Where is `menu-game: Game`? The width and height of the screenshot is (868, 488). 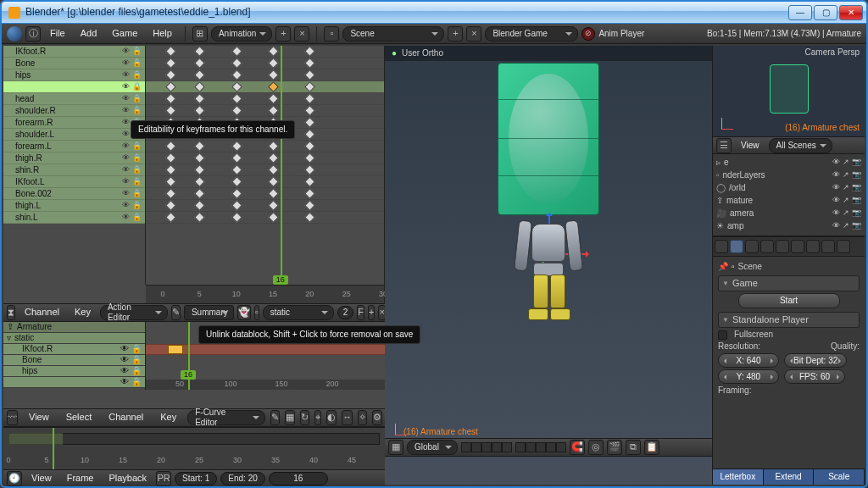 menu-game: Game is located at coordinates (125, 34).